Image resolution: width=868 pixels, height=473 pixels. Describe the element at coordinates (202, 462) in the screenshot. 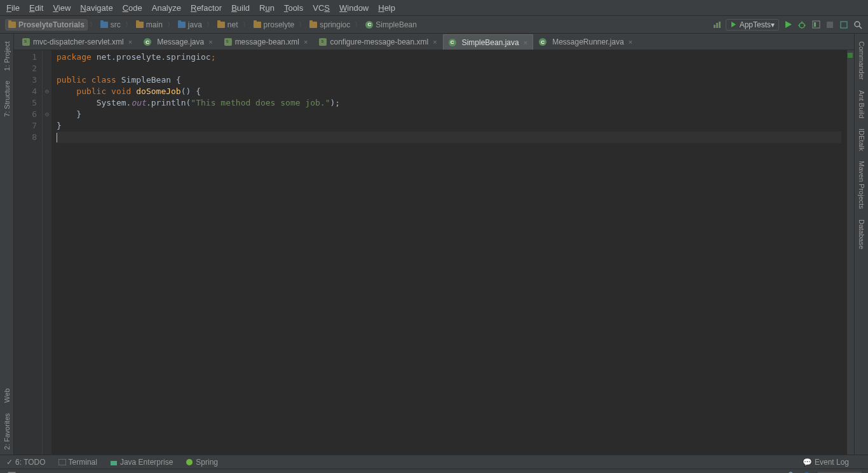

I see `tool-spring: Spring` at that location.